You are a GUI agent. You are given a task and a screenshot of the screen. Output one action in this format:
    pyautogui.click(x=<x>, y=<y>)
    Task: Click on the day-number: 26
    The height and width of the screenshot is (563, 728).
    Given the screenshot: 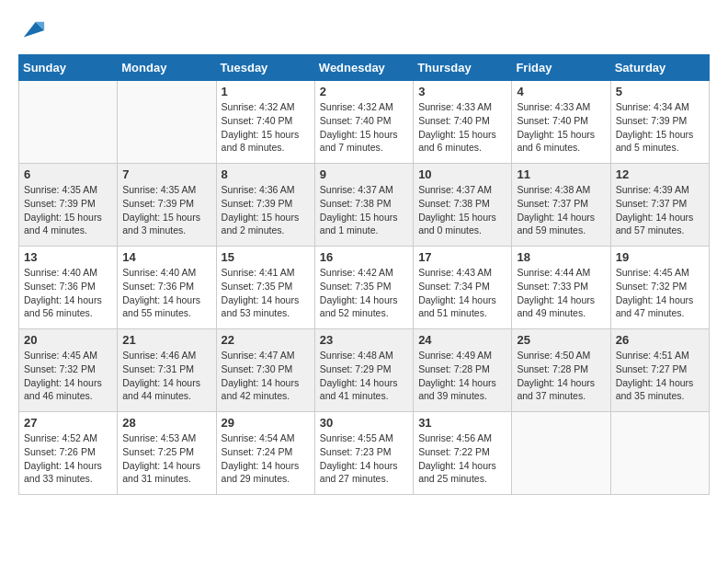 What is the action you would take?
    pyautogui.click(x=660, y=340)
    